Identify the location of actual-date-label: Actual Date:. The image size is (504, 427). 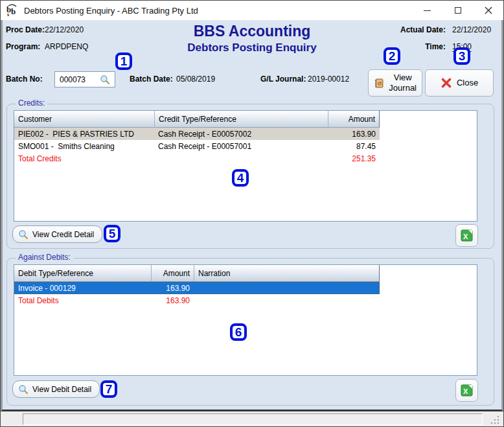
(415, 30).